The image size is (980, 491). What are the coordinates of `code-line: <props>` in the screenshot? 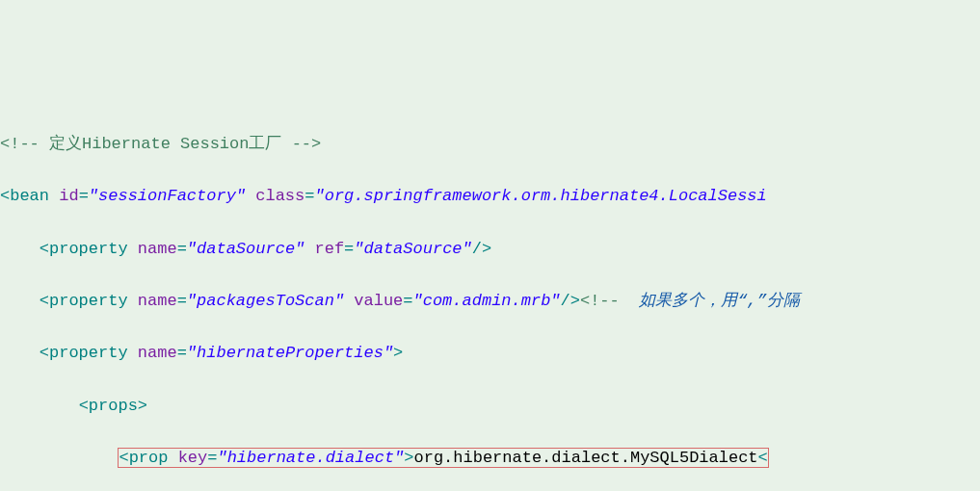 It's located at (490, 406).